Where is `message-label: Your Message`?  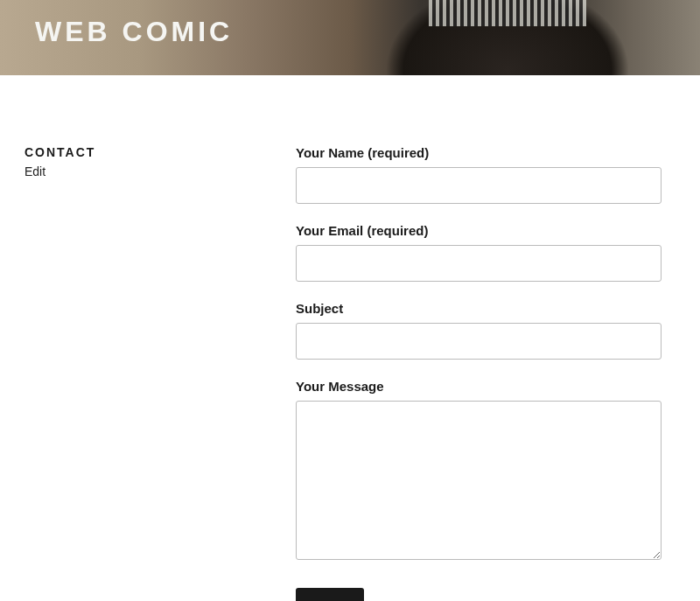 message-label: Your Message is located at coordinates (480, 387).